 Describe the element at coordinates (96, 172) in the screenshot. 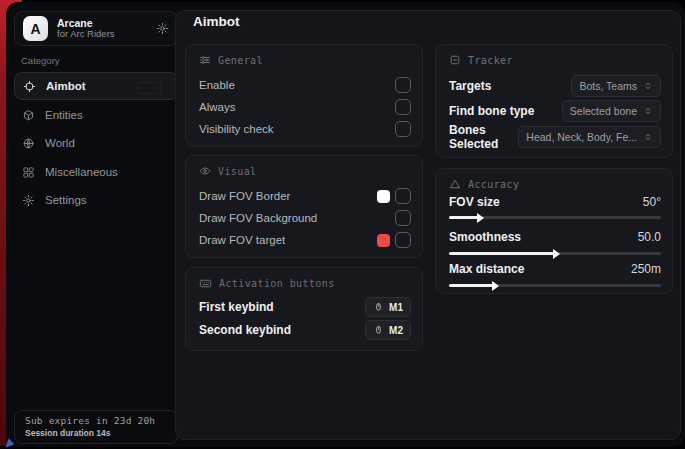

I see `sidebar-item-miscellaneous: Miscellaneous` at that location.